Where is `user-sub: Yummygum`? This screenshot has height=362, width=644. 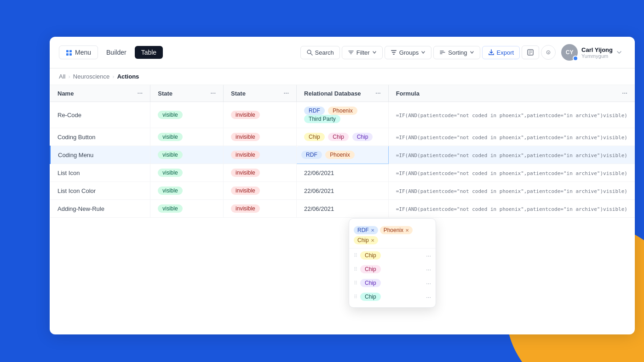 user-sub: Yummygum is located at coordinates (597, 56).